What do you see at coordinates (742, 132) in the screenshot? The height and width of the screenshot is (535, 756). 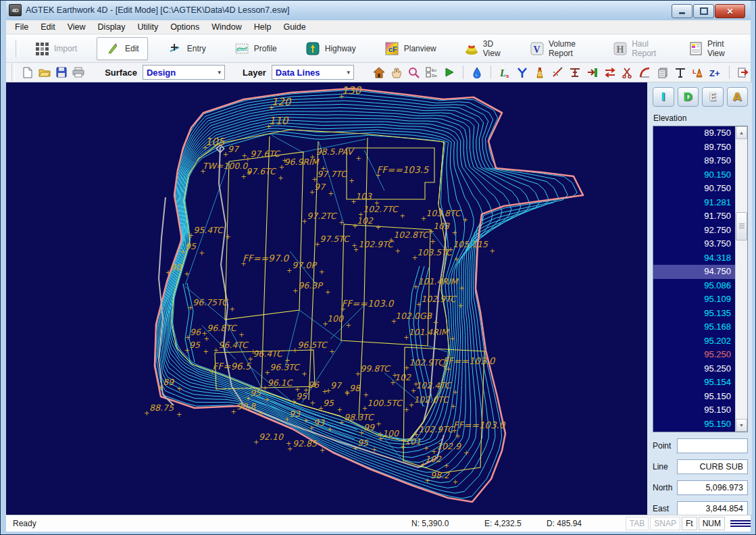 I see `scroll-up-icon: ▲` at bounding box center [742, 132].